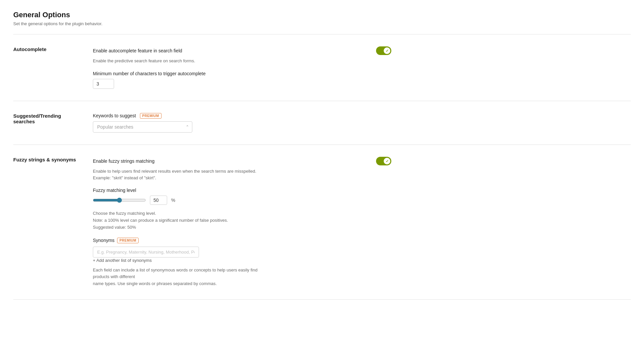 This screenshot has width=644, height=353. Describe the element at coordinates (242, 80) in the screenshot. I see `min-chars-group: Minimum number of characters to trigger …` at that location.